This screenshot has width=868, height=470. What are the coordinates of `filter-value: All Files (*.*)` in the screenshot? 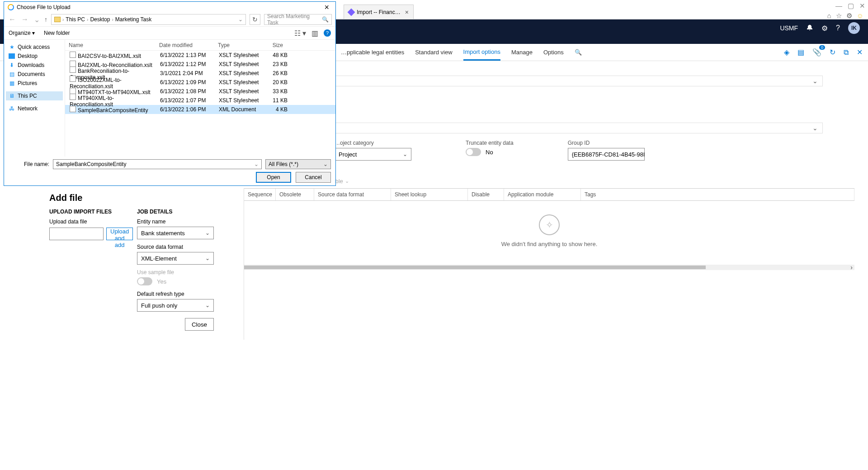 It's located at (283, 164).